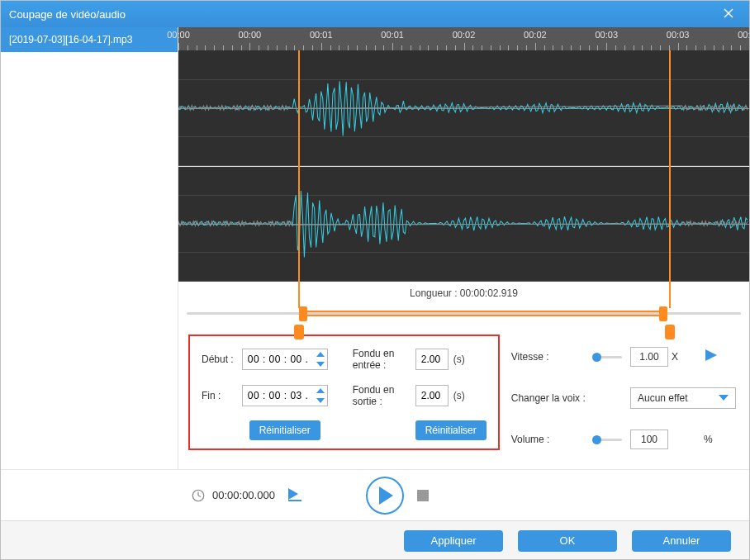 The image size is (750, 560). I want to click on end-input, so click(285, 396).